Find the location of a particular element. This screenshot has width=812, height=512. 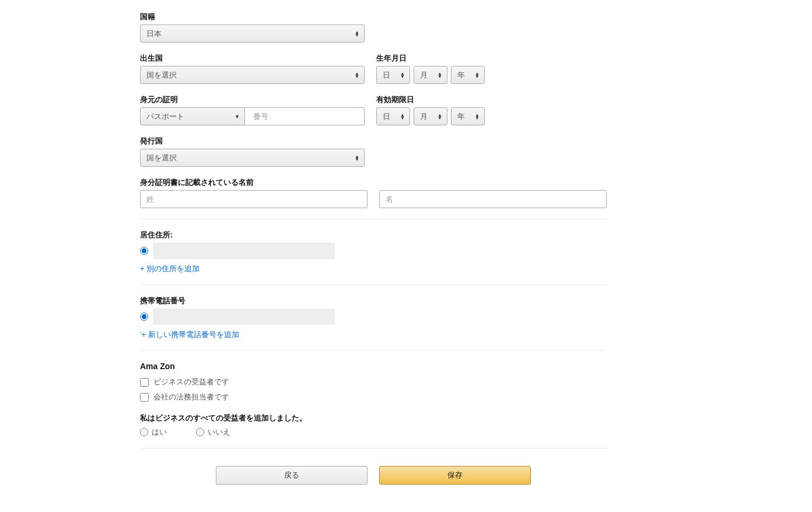

address-display is located at coordinates (244, 251).